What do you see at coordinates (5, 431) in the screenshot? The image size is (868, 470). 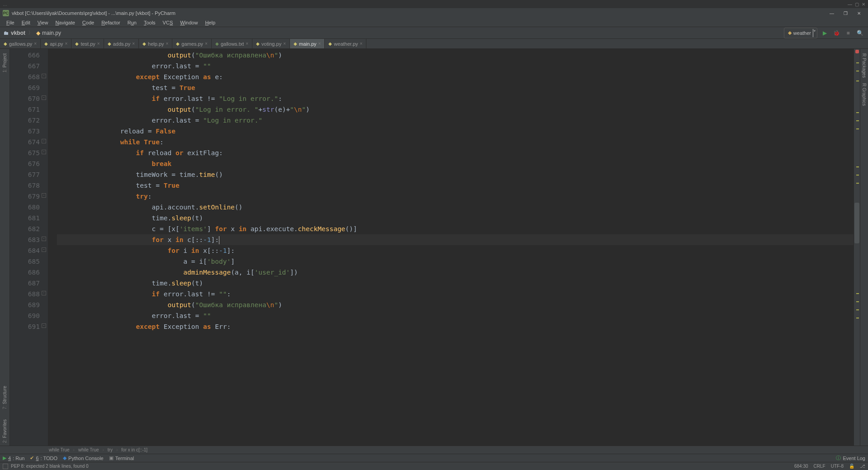 I see `tool-tab-favorites: 2: Favorites` at bounding box center [5, 431].